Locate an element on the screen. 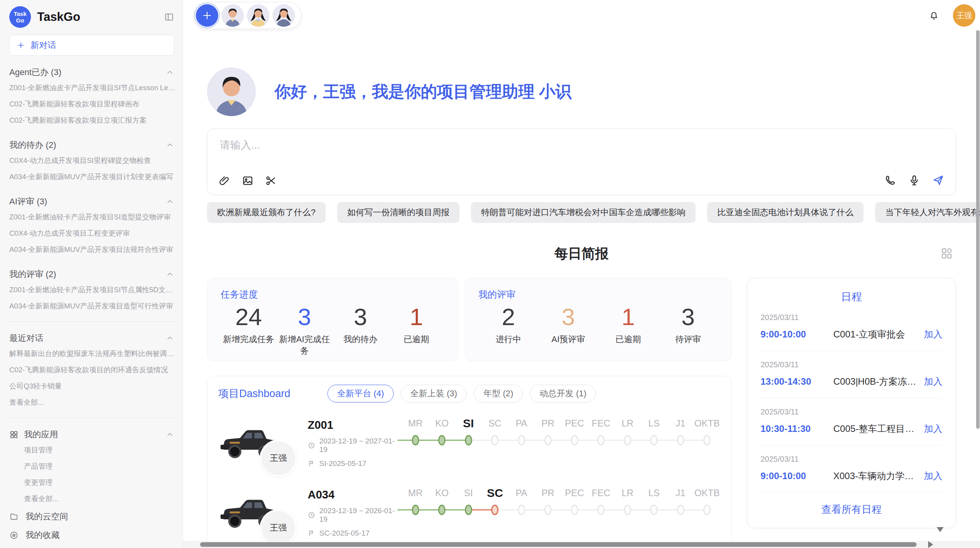 This screenshot has height=548, width=980. stat-value: 3 is located at coordinates (305, 317).